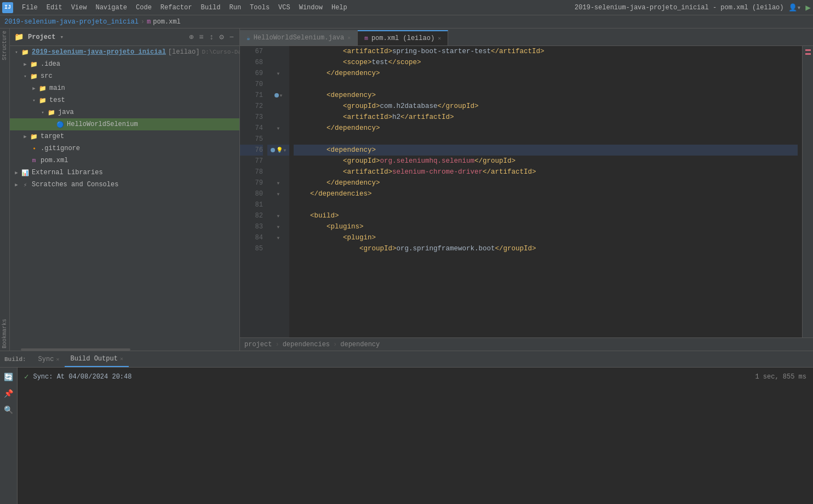 The image size is (813, 504). I want to click on expand-arrow-extlibs: ▶, so click(16, 173).